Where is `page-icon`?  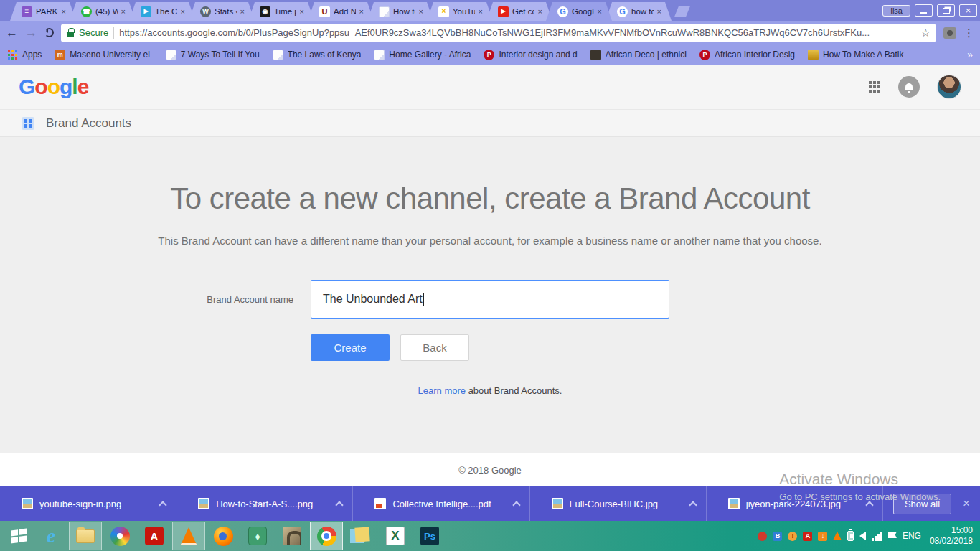
page-icon is located at coordinates (385, 11).